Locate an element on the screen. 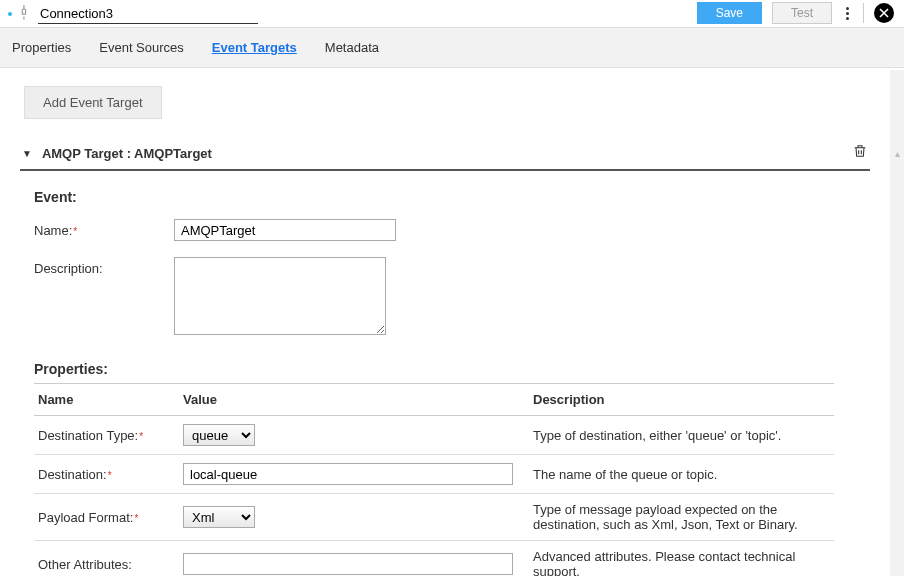 The width and height of the screenshot is (904, 576). delete-icon is located at coordinates (860, 153).